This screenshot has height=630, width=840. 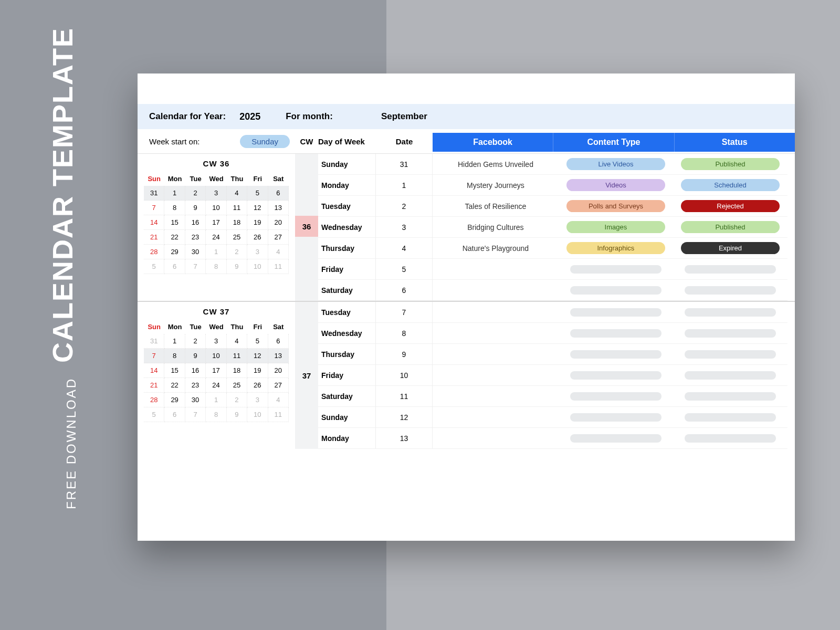 I want to click on mc-cell: 30, so click(x=195, y=400).